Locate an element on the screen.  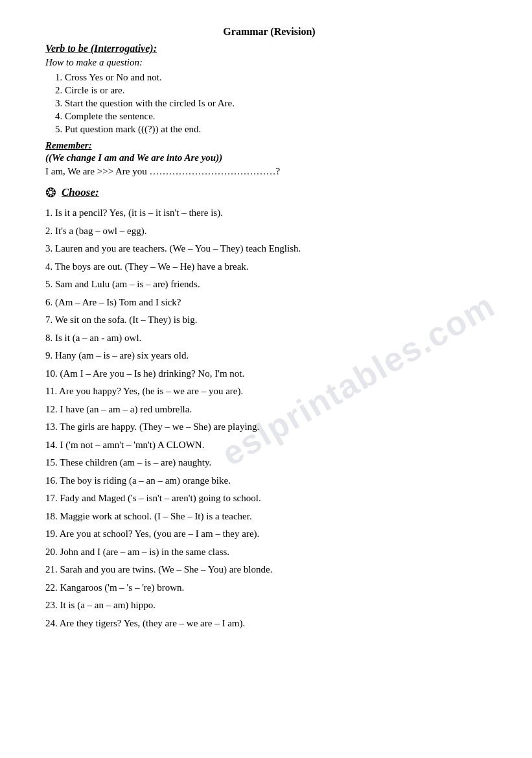
exercise-19: 19. Are you at school? Yes, (you are – I… is located at coordinates (270, 534).